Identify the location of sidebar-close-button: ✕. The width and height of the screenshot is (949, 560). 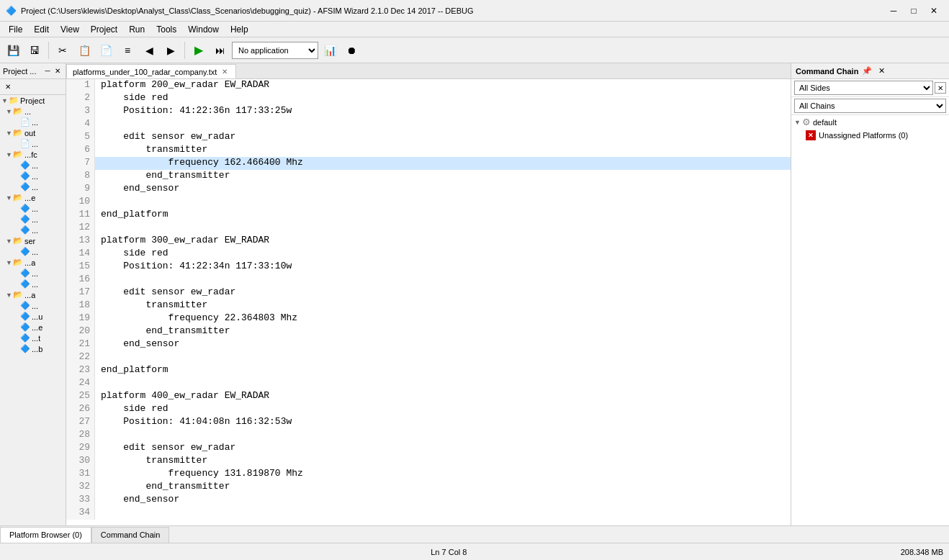
(58, 71).